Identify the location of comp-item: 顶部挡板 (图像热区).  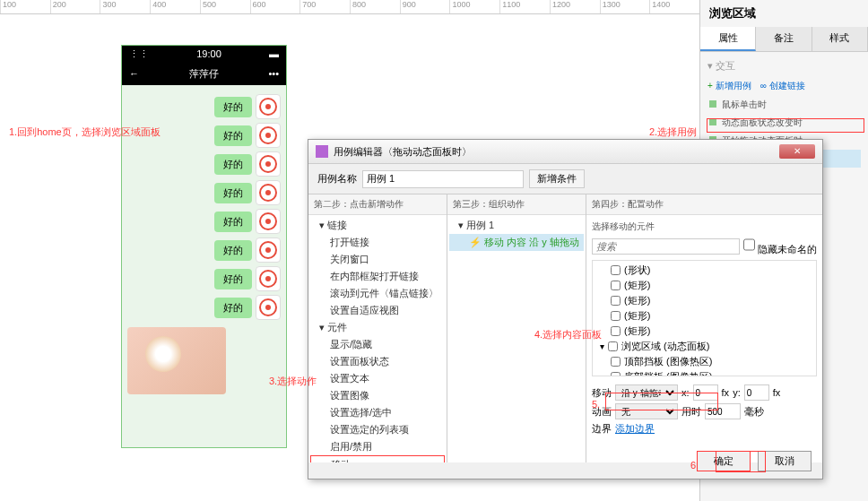
(705, 362).